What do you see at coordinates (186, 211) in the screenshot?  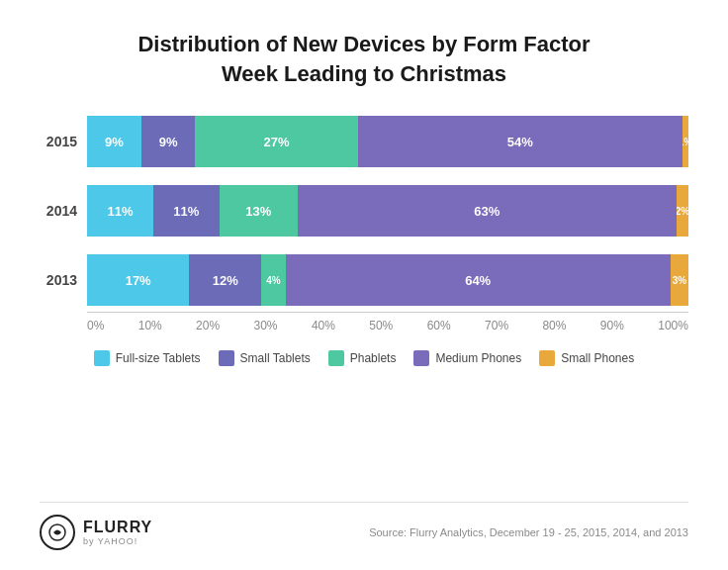 I see `bar-segment-small_tablets: 11%` at bounding box center [186, 211].